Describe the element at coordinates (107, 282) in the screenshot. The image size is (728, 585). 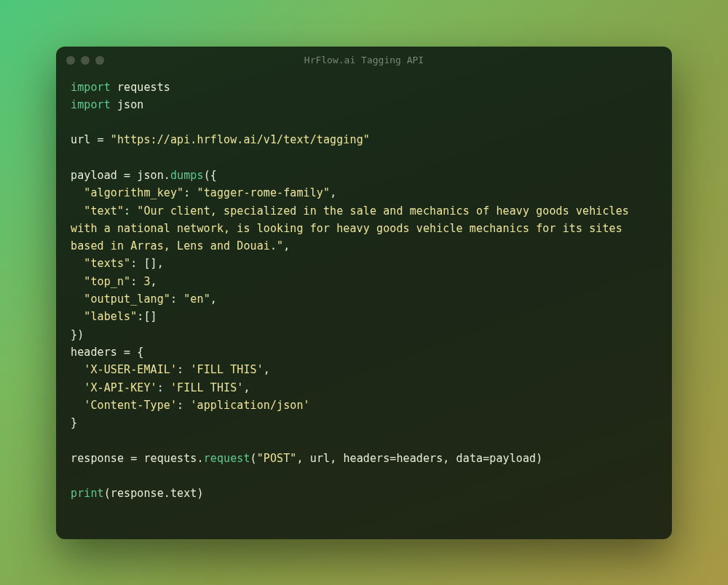
I see `string-literal: "top_n"` at that location.